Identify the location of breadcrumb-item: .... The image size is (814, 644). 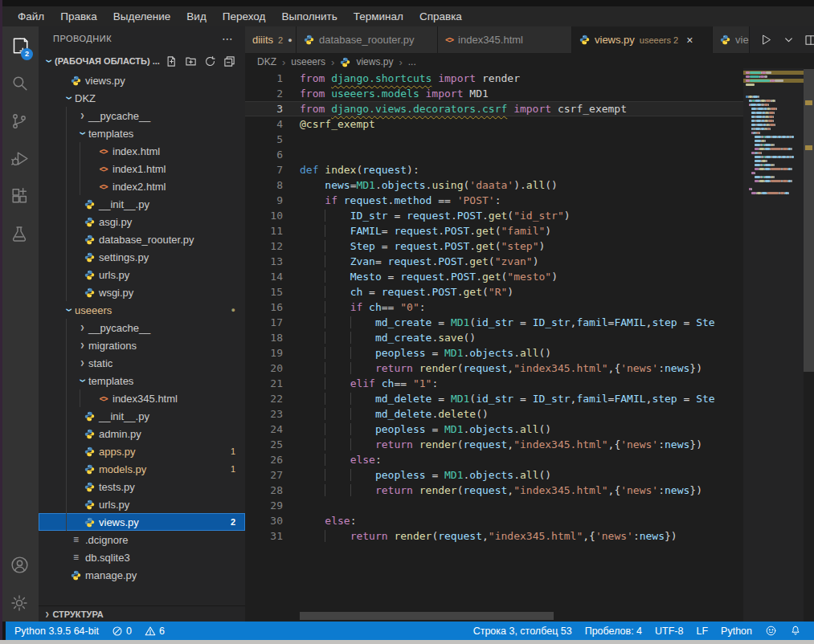
(412, 62).